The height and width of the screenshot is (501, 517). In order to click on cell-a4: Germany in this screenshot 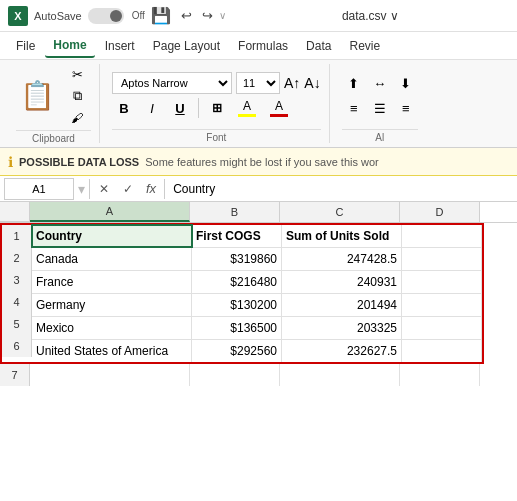, I will do `click(112, 305)`.